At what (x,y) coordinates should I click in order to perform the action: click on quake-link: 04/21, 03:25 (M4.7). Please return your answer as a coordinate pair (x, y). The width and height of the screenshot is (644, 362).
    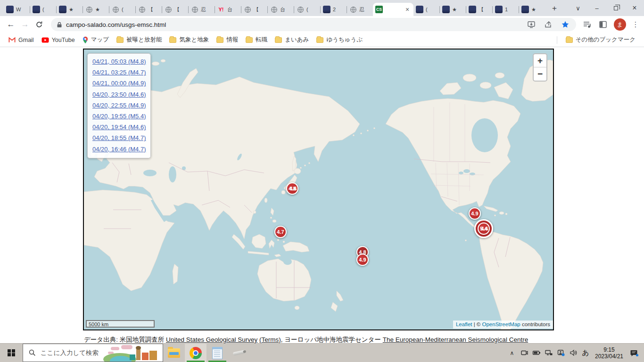
    Looking at the image, I should click on (119, 73).